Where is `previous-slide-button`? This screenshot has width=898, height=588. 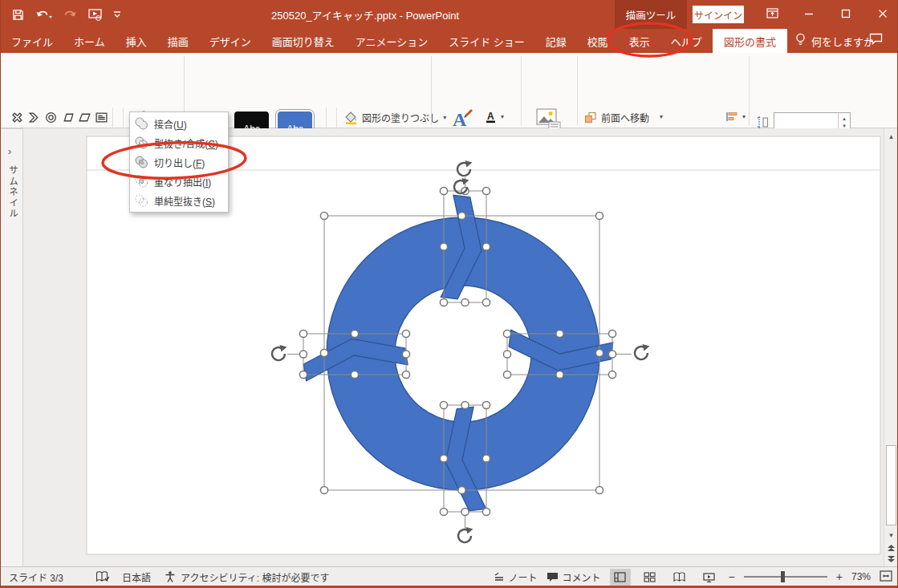
previous-slide-button is located at coordinates (891, 549).